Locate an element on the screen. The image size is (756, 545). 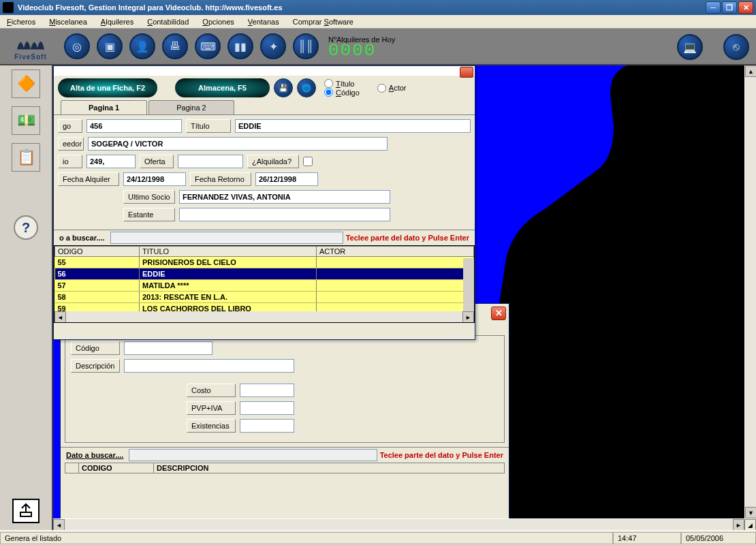
art-desc-input is located at coordinates (209, 366).